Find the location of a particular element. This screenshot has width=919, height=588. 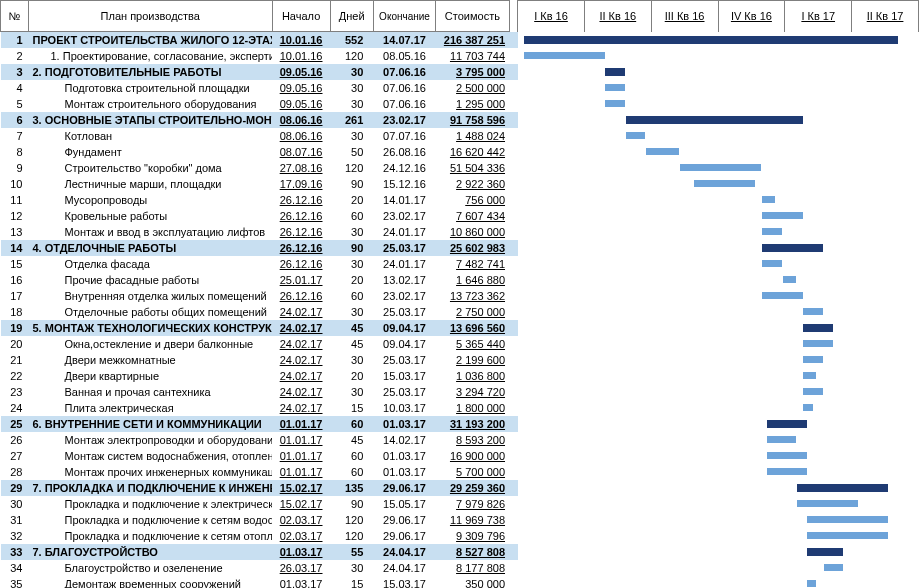

end-date: 13.02.17 is located at coordinates (404, 280).